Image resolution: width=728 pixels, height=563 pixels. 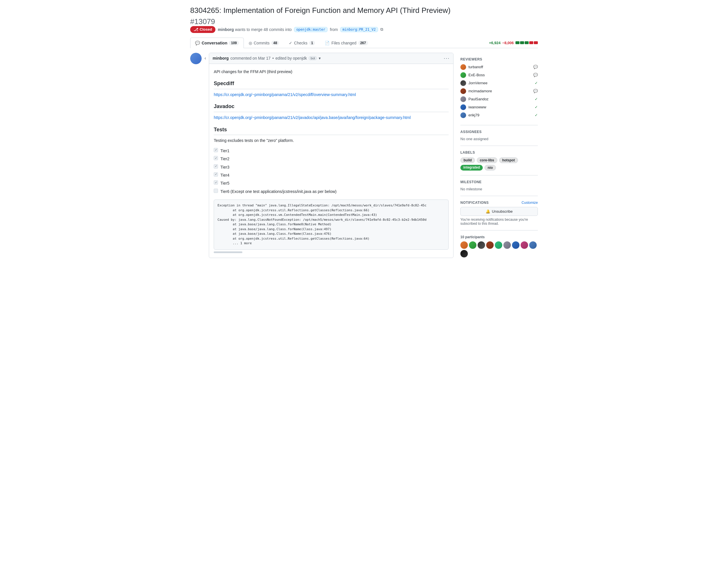 What do you see at coordinates (474, 115) in the screenshot?
I see `reviewer-name-erikj79: erikj79` at bounding box center [474, 115].